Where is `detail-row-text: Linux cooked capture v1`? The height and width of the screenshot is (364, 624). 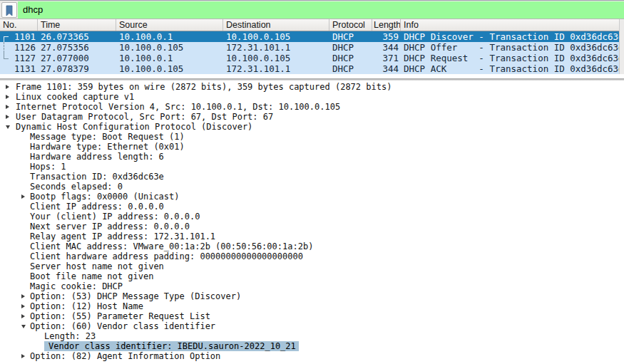
detail-row-text: Linux cooked capture v1 is located at coordinates (75, 97).